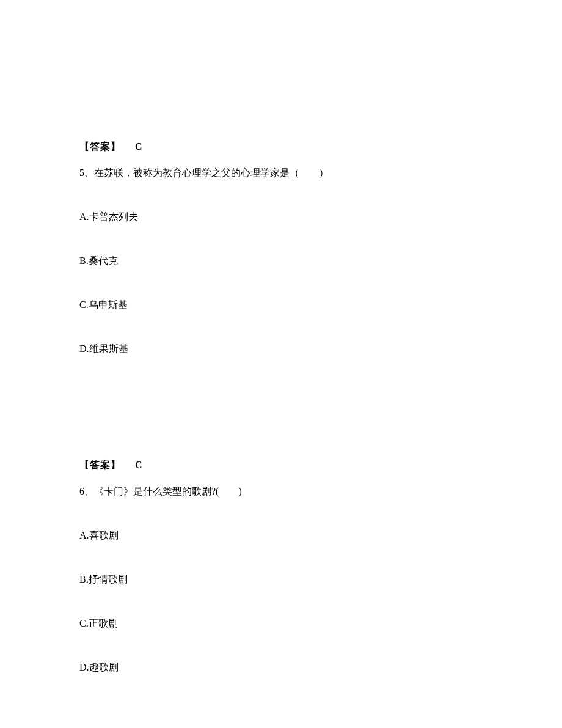 The image size is (562, 728). Describe the element at coordinates (211, 172) in the screenshot. I see `question-body: 在苏联，被称为教育心理学之父的心理学家是（ ）` at that location.